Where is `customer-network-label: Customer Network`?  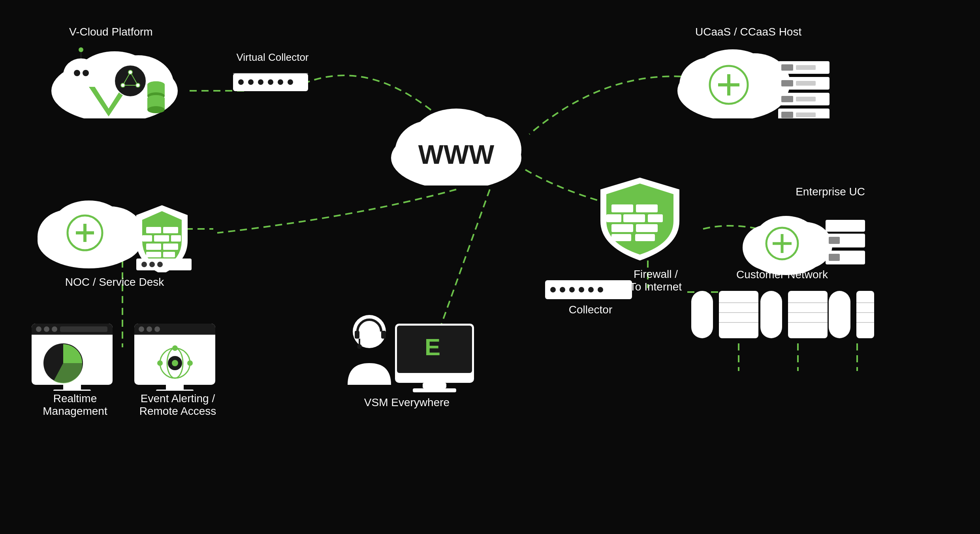
customer-network-label: Customer Network is located at coordinates (782, 275).